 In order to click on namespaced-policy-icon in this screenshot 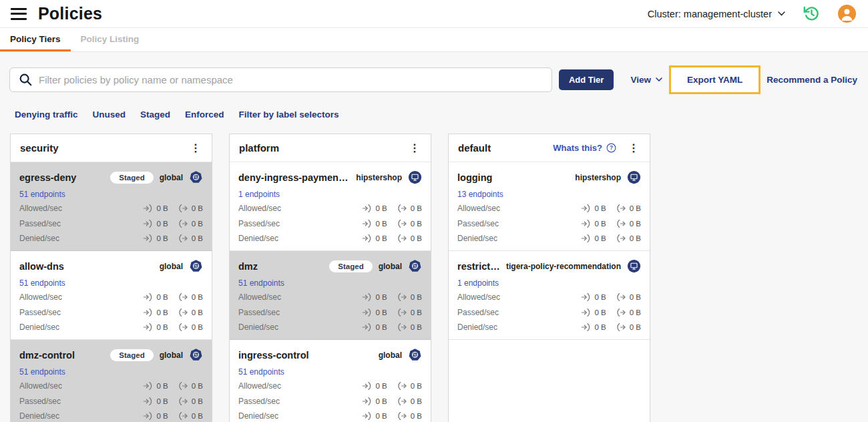, I will do `click(634, 178)`.